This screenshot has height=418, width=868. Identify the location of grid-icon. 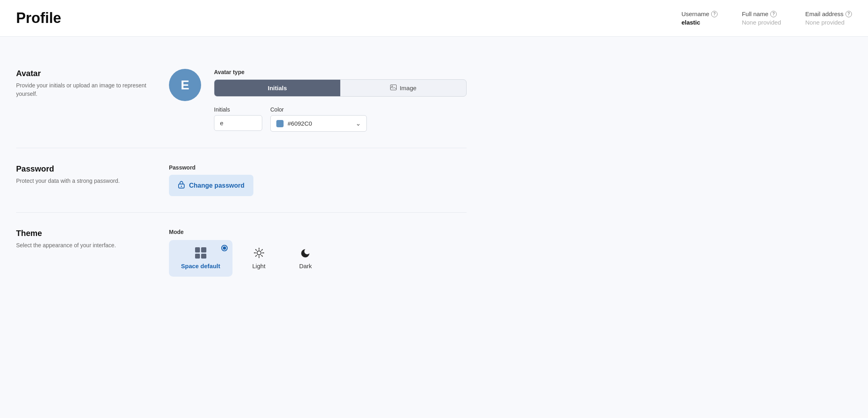
(201, 253).